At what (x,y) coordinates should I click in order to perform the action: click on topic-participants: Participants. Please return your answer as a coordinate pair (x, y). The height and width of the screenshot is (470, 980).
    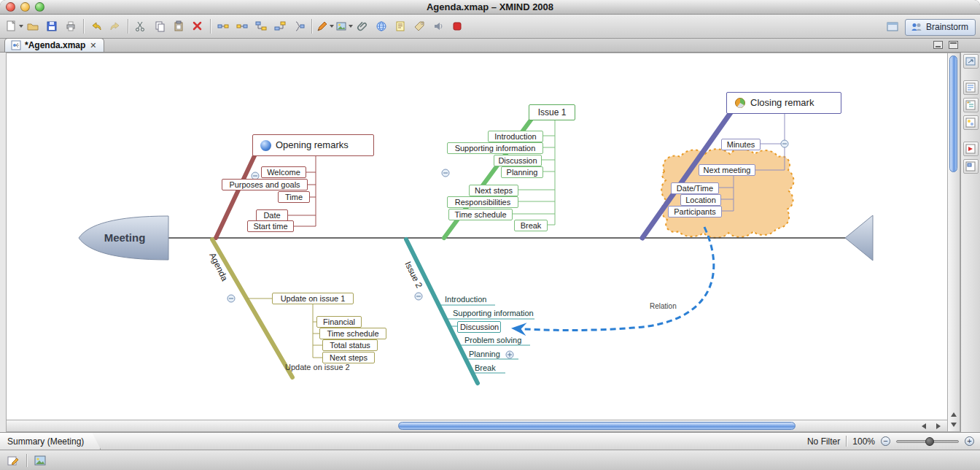
    Looking at the image, I should click on (695, 212).